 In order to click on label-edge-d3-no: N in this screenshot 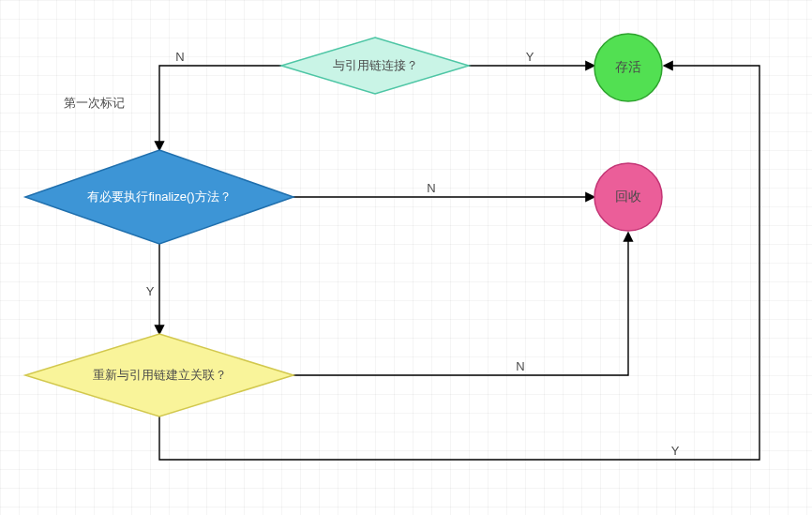, I will do `click(519, 366)`.